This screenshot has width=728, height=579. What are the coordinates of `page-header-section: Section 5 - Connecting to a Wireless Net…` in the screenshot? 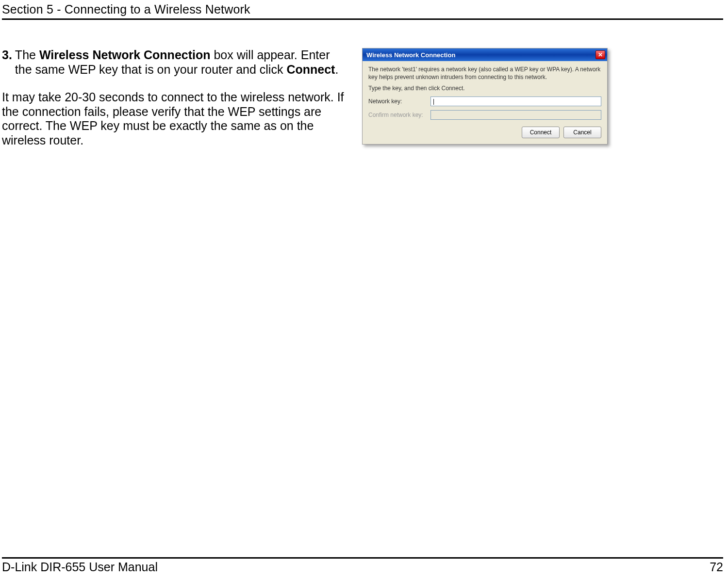 It's located at (361, 10).